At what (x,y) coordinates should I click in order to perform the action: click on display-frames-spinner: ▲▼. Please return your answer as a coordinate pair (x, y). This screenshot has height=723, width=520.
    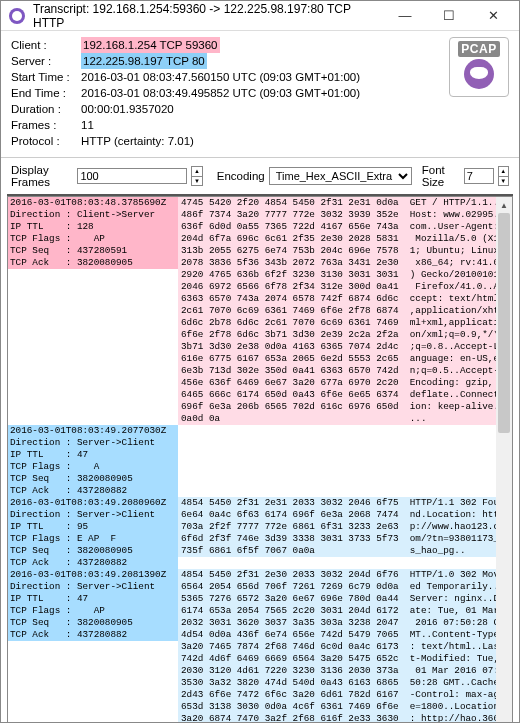
    Looking at the image, I should click on (196, 176).